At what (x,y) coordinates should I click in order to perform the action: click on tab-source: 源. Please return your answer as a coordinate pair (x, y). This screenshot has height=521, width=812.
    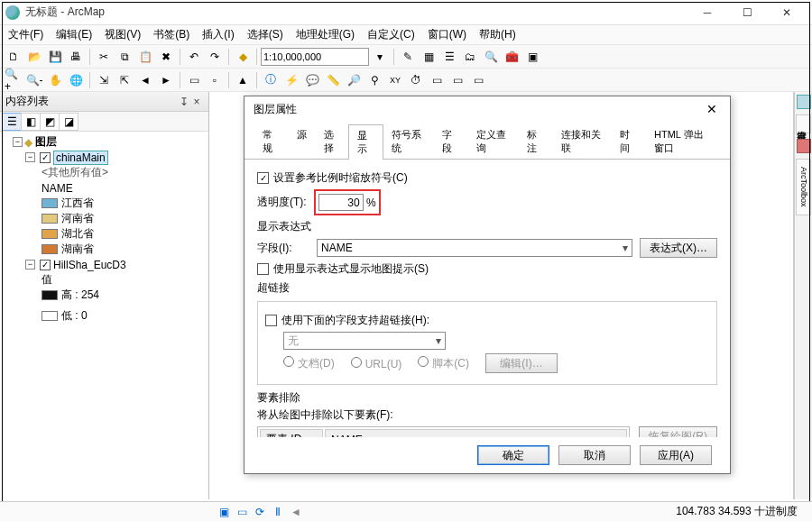
    Looking at the image, I should click on (301, 141).